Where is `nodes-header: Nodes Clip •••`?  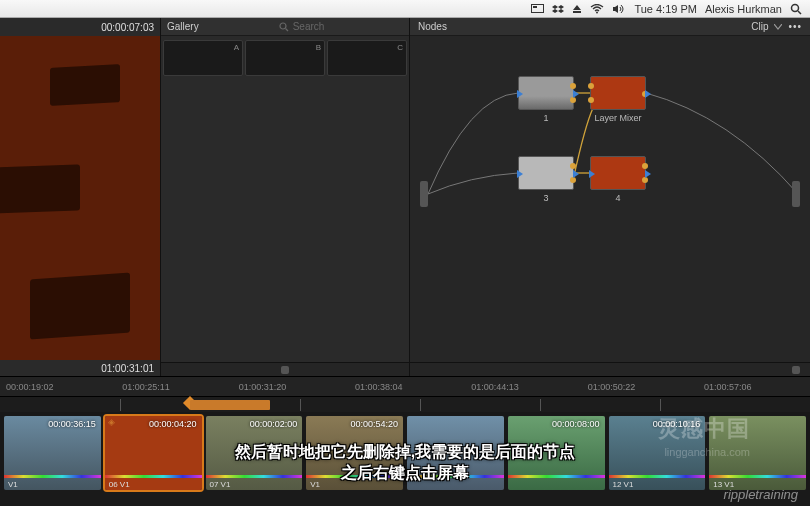 nodes-header: Nodes Clip ••• is located at coordinates (610, 27).